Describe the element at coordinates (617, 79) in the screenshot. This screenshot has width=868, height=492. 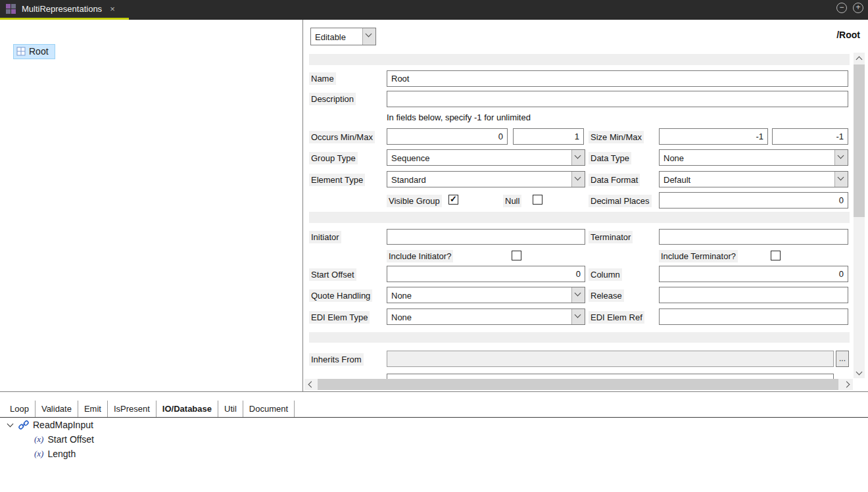
I see `name-input` at that location.